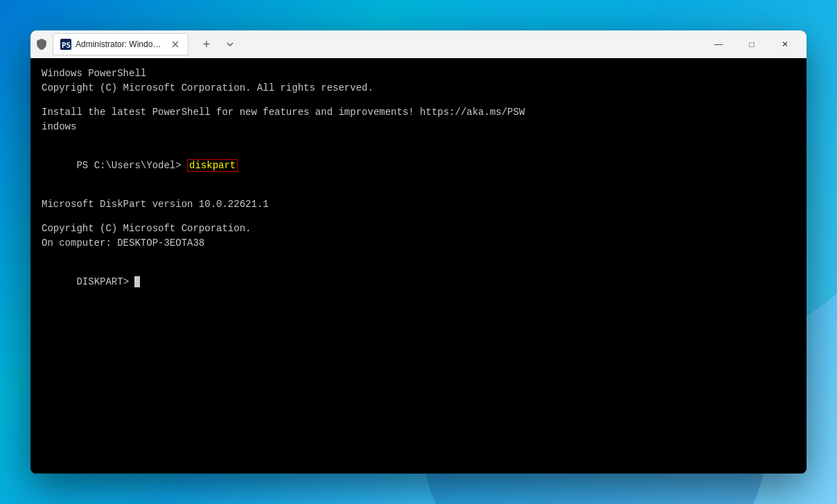  Describe the element at coordinates (418, 244) in the screenshot. I see `terminal-line-12: On computer: DESKTOP-3EOTA38` at that location.